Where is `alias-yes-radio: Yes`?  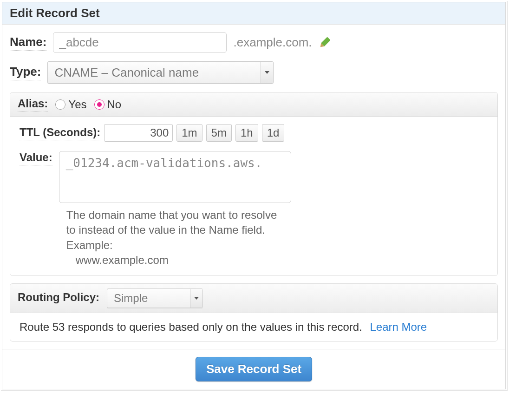
alias-yes-radio: Yes is located at coordinates (71, 105).